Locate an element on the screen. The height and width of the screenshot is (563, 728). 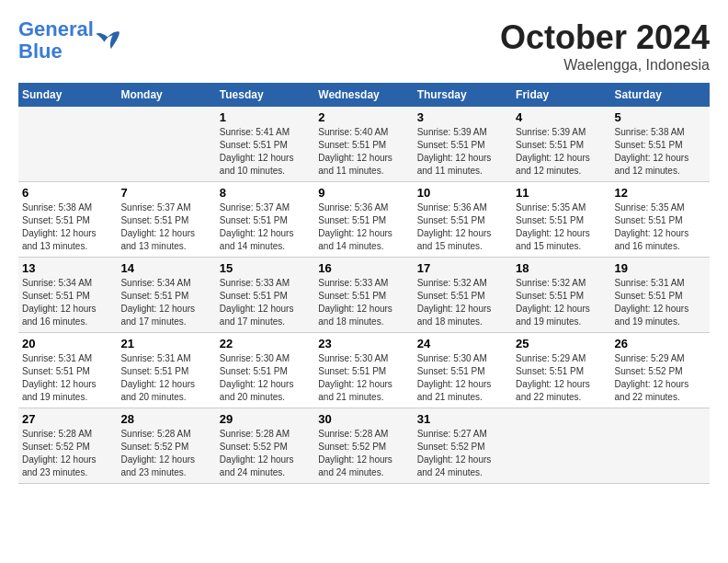
week-row-3: 13Sunrise: 5:34 AM Sunset: 5:51 PM Dayli… is located at coordinates (364, 295).